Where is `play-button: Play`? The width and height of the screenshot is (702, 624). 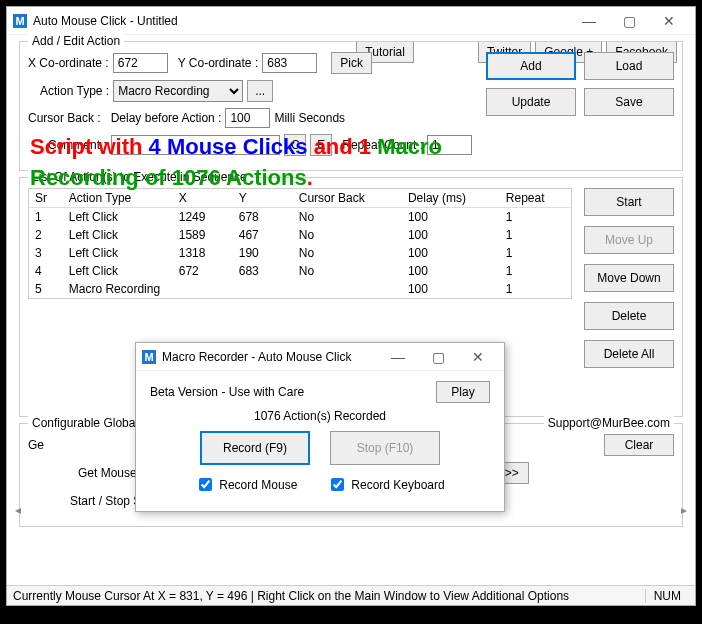 play-button: Play is located at coordinates (463, 392).